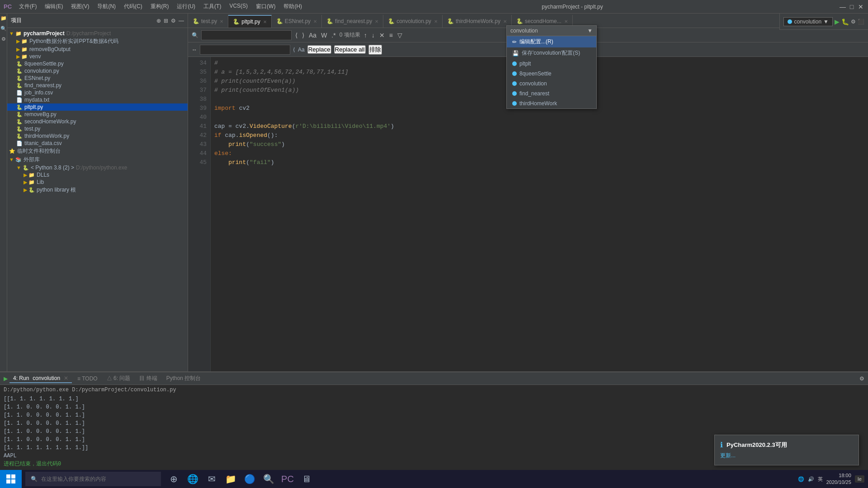 Image resolution: width=868 pixels, height=488 pixels. What do you see at coordinates (552, 53) in the screenshot?
I see `save-config-item: 💾 保存'convolution'配置(S)` at bounding box center [552, 53].